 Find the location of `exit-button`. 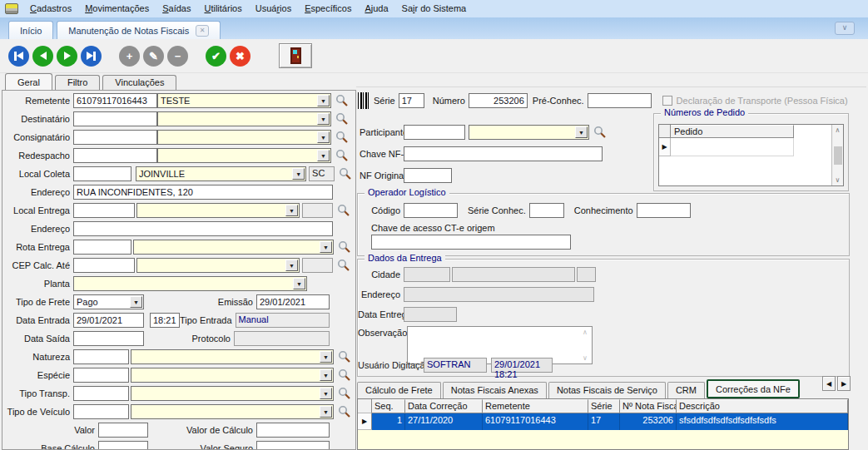

exit-button is located at coordinates (295, 56).